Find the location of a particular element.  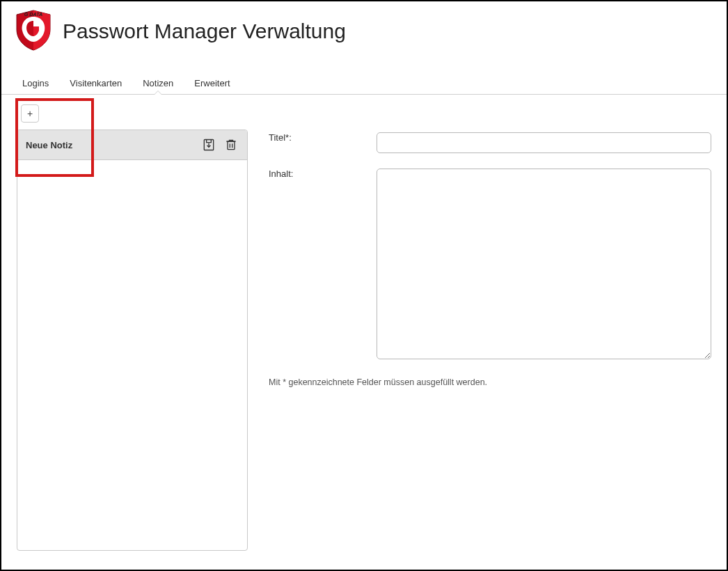

page-title: Passwort Manager Verwaltung is located at coordinates (205, 31).